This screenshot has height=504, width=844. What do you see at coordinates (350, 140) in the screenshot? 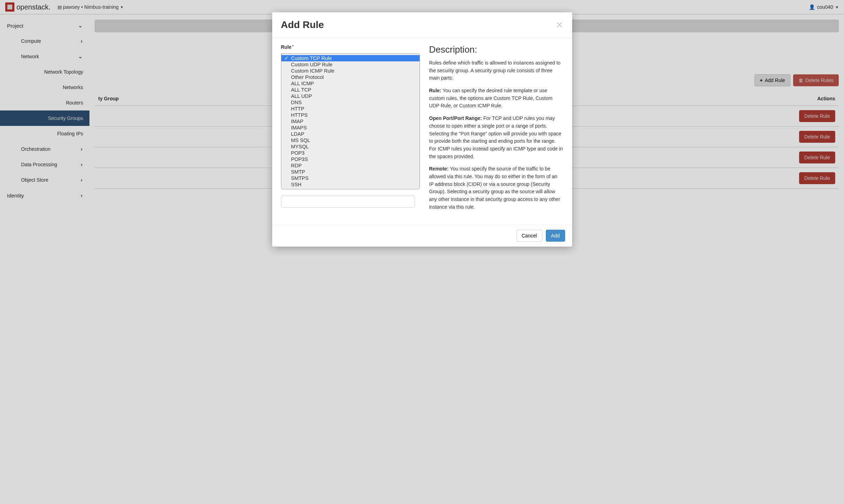
I see `rule-option: MS SQL` at bounding box center [350, 140].